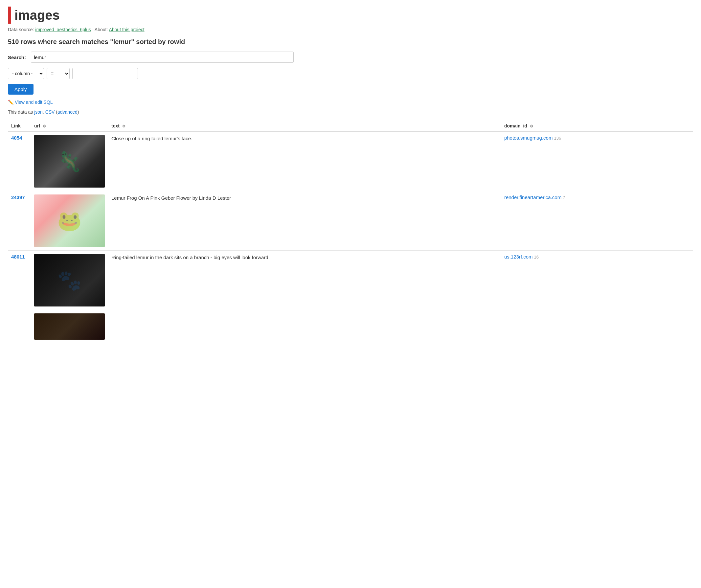 Image resolution: width=701 pixels, height=588 pixels. Describe the element at coordinates (557, 138) in the screenshot. I see `domain-count: 136` at that location.